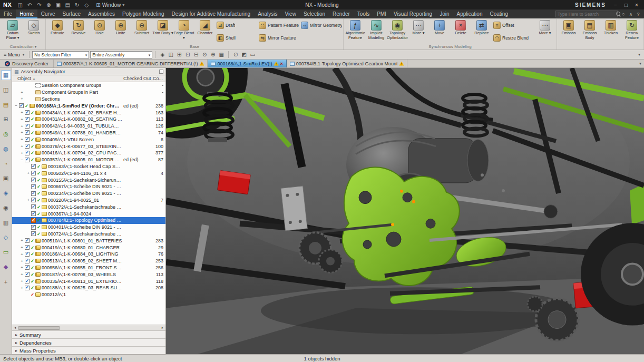 The height and width of the screenshot is (362, 644). Describe the element at coordinates (440, 32) in the screenshot. I see `move-button: + Move` at that location.